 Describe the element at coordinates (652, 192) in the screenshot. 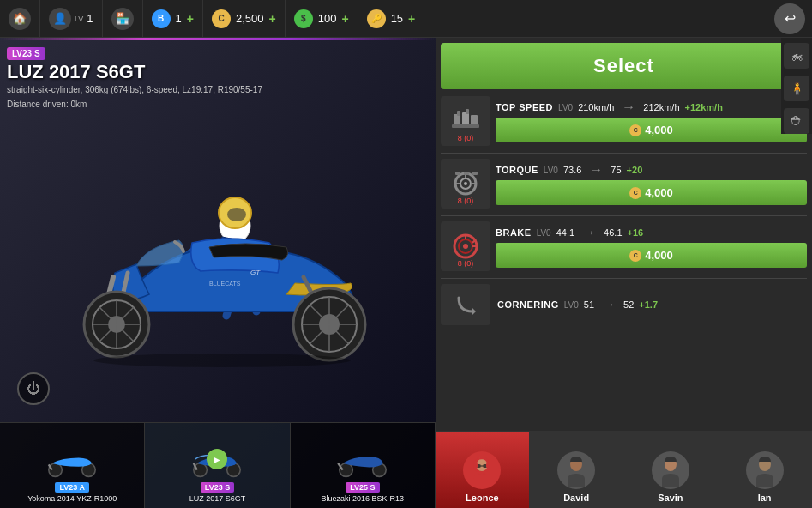

I see `torque-upgrade-btn: C 4,000` at that location.